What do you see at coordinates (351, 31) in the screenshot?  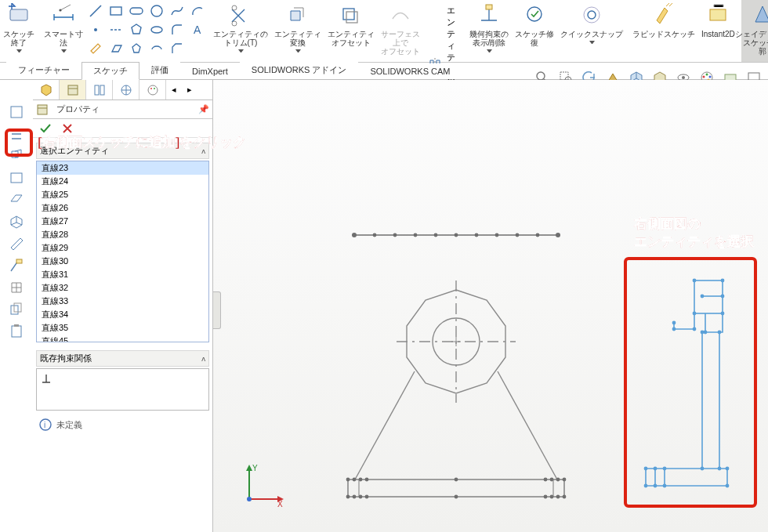 I see `offset-entities-button: エンティティ オフセット` at bounding box center [351, 31].